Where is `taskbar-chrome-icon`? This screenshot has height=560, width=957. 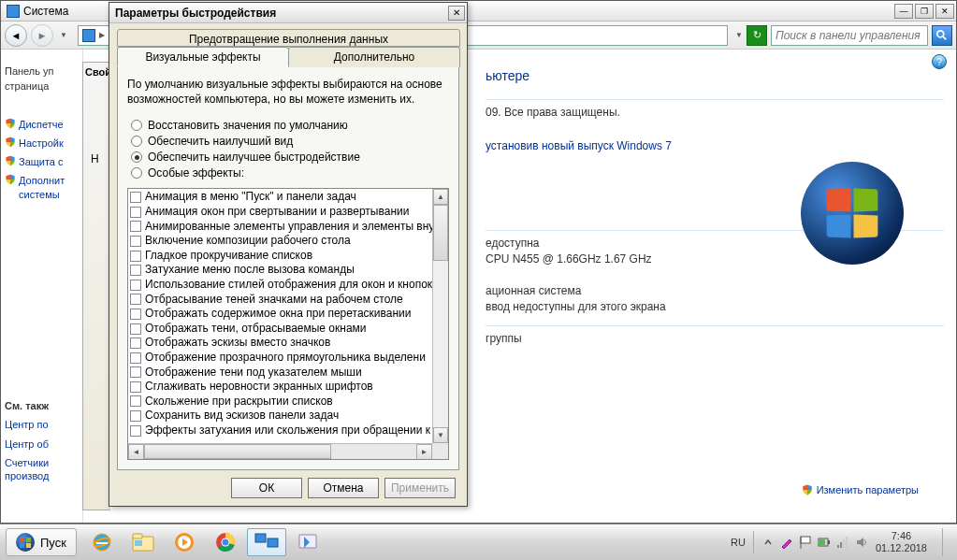 taskbar-chrome-icon is located at coordinates (225, 542).